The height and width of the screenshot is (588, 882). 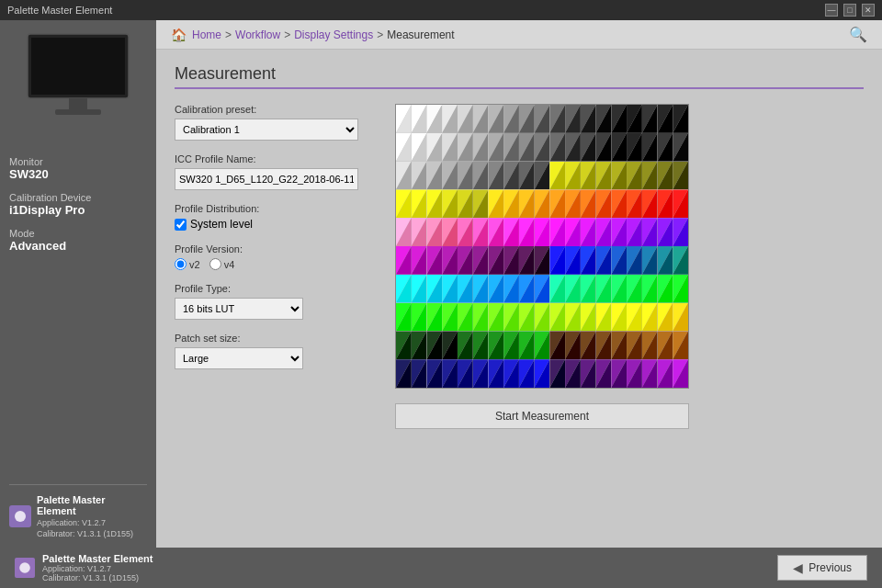 What do you see at coordinates (276, 265) in the screenshot?
I see `profile-version-row: v2 v4` at bounding box center [276, 265].